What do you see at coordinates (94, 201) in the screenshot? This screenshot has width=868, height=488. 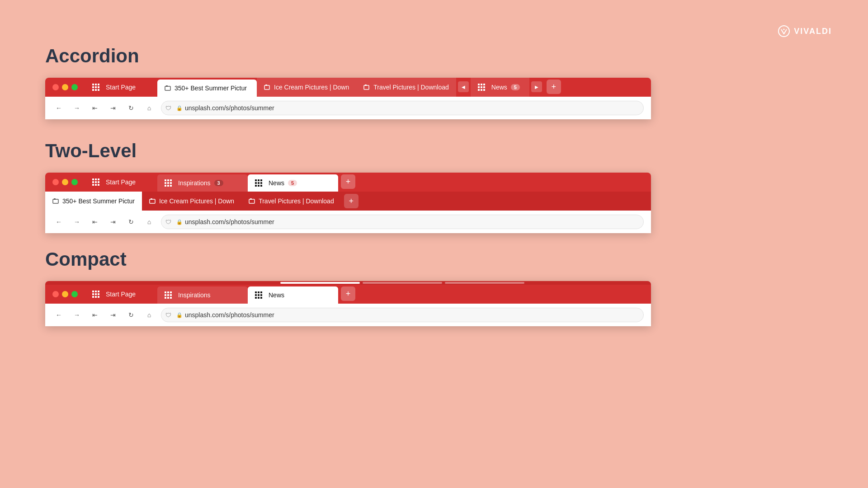 I see `tab-summer-2: 350+ Best Summer Pictur` at bounding box center [94, 201].